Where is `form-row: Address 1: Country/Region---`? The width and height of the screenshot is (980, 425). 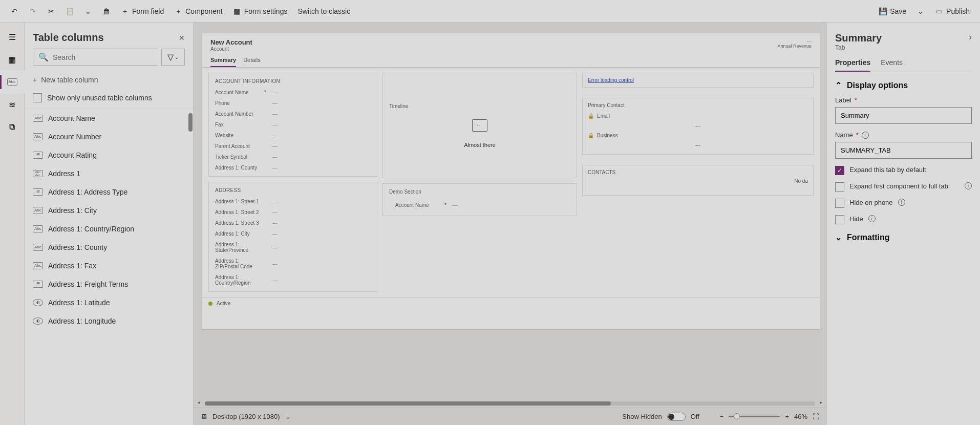 form-row: Address 1: Country/Region--- is located at coordinates (293, 280).